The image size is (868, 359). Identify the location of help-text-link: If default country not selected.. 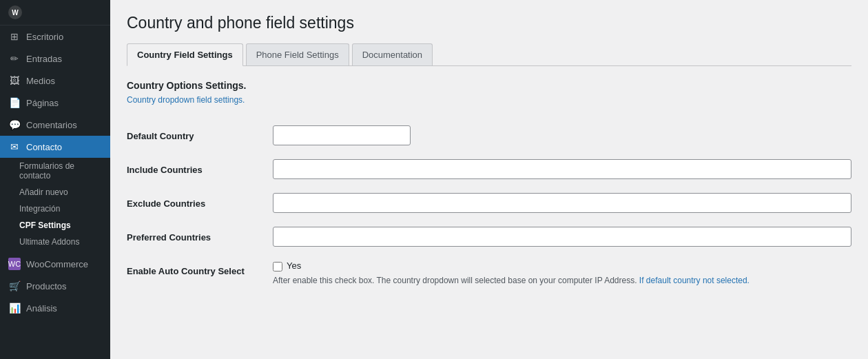
(693, 280).